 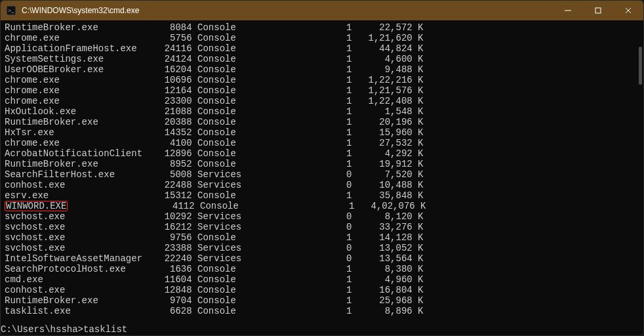 What do you see at coordinates (598, 10) in the screenshot?
I see `maximize-button` at bounding box center [598, 10].